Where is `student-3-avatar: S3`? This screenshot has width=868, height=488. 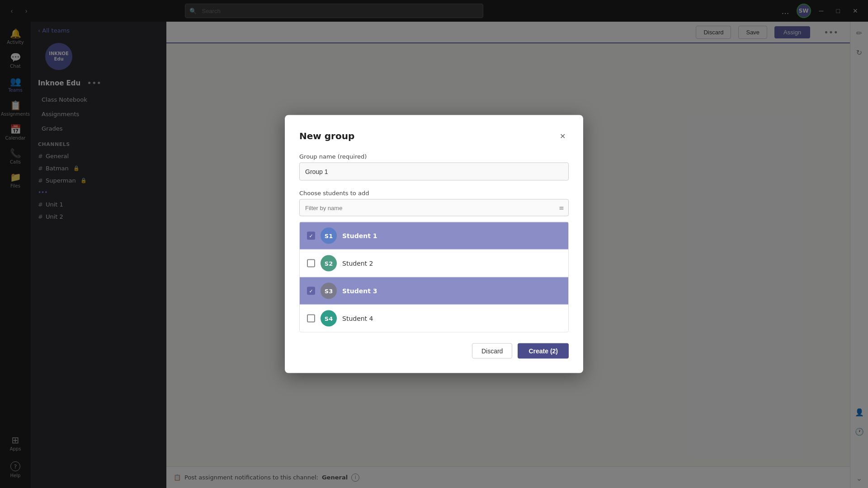 student-3-avatar: S3 is located at coordinates (329, 291).